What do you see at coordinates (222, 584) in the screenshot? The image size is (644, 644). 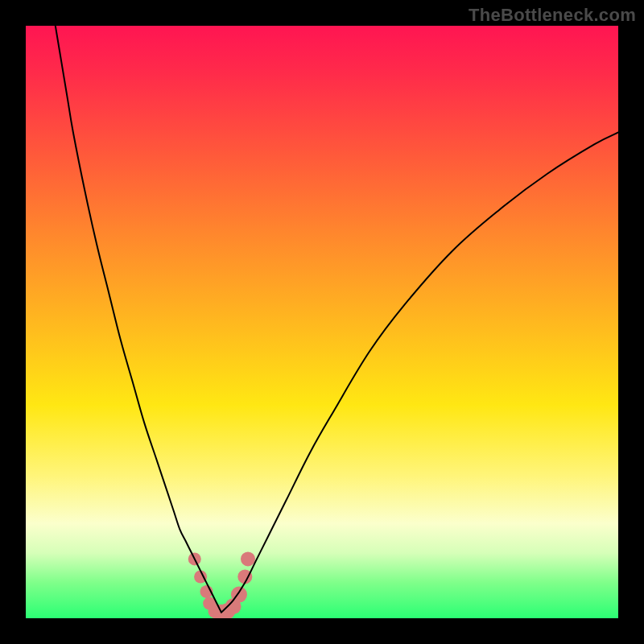 I see `marker-group` at bounding box center [222, 584].